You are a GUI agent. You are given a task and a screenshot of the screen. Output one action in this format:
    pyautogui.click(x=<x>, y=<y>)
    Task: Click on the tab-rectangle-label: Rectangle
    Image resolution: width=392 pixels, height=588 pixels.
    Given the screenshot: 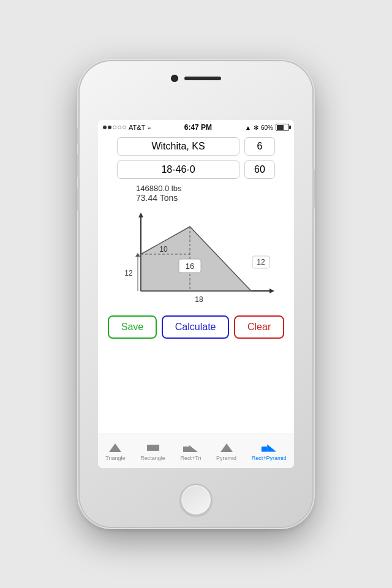 What is the action you would take?
    pyautogui.click(x=153, y=458)
    